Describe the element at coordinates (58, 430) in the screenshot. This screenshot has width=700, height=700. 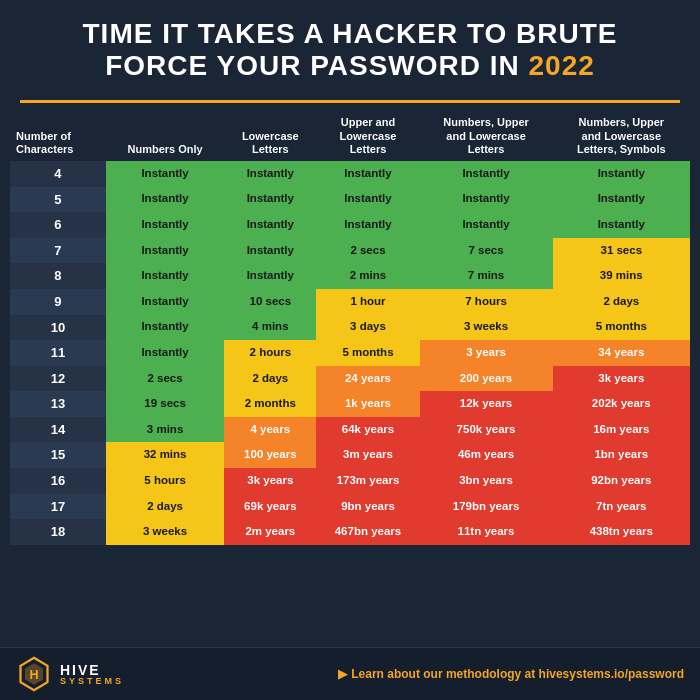
I see `char-count-cell: 14` at that location.